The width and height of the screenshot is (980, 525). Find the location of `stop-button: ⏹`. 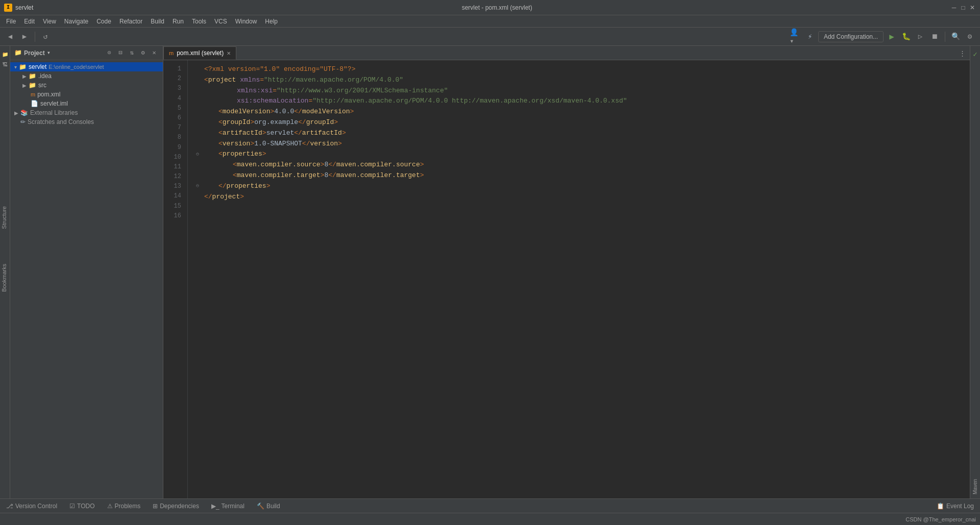

stop-button: ⏹ is located at coordinates (935, 37).